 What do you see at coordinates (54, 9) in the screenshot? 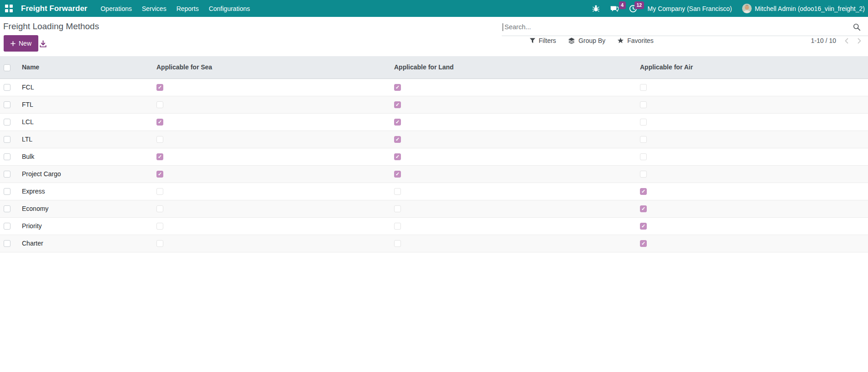
I see `app-brand: Freight Forwarder` at bounding box center [54, 9].